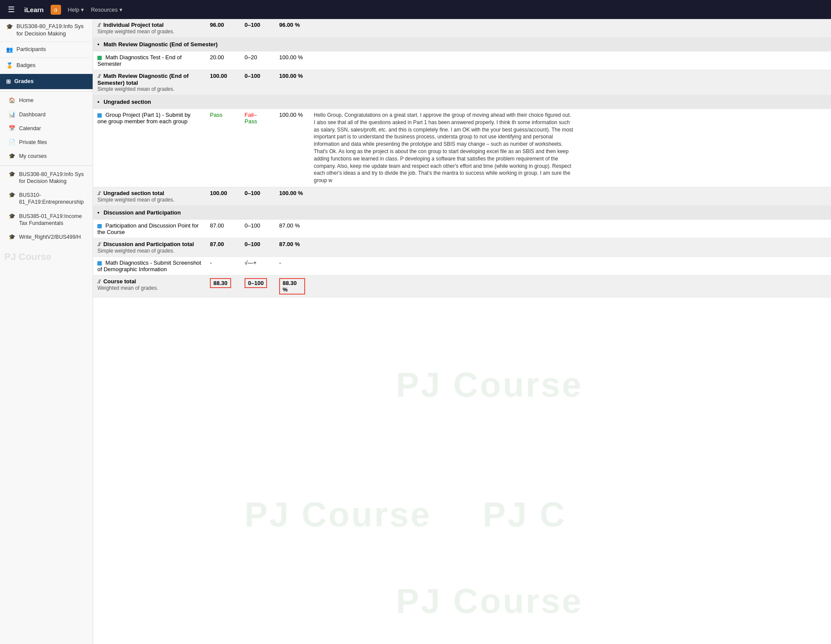 The image size is (831, 644). What do you see at coordinates (256, 283) in the screenshot?
I see `course-total-range-value: 0–100` at bounding box center [256, 283].